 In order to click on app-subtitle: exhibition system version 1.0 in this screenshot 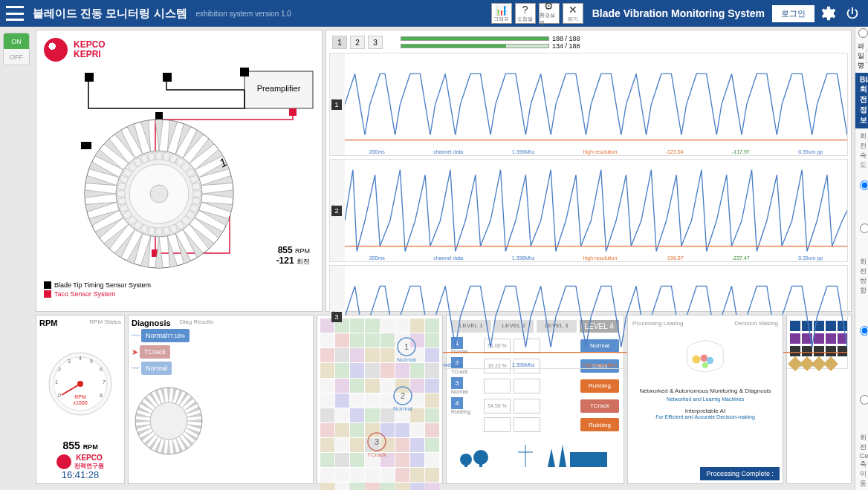, I will do `click(244, 13)`.